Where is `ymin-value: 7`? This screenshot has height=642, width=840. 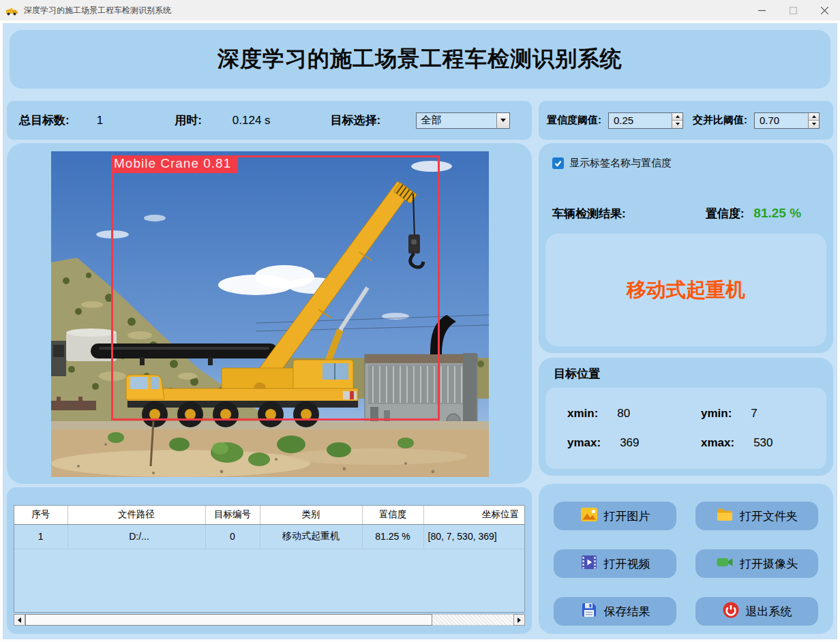
ymin-value: 7 is located at coordinates (754, 414).